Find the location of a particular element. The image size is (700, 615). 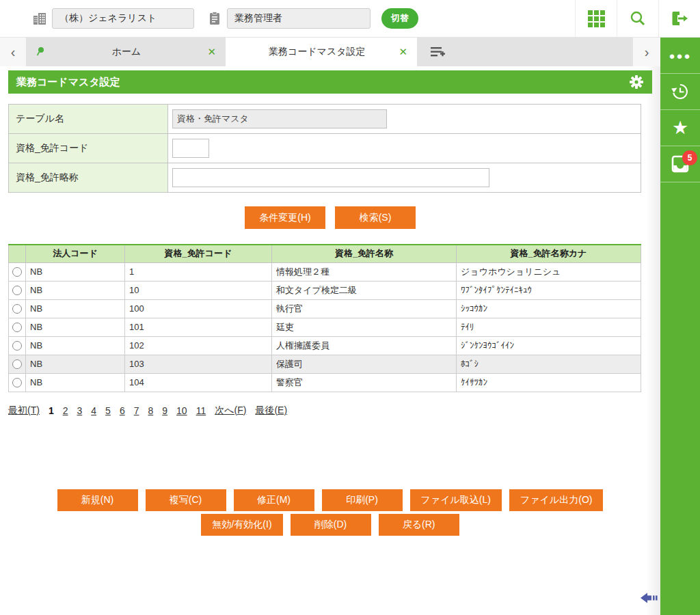

logout-button is located at coordinates (679, 18).